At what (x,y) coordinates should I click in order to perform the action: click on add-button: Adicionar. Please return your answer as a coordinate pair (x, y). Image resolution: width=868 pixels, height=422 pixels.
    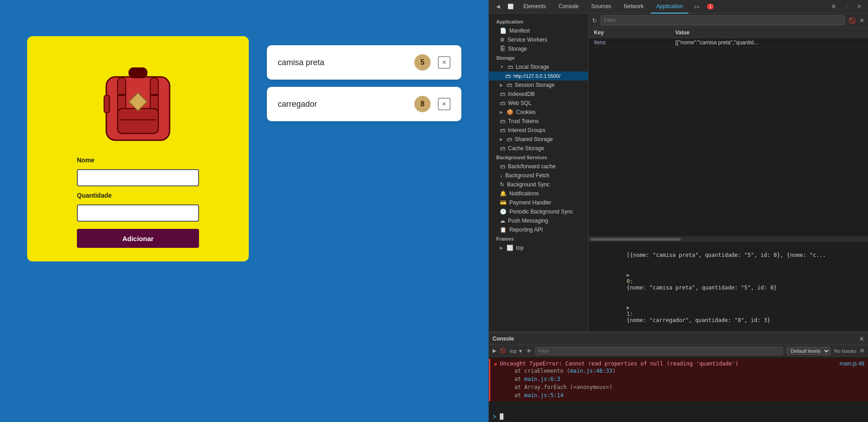
    Looking at the image, I should click on (138, 238).